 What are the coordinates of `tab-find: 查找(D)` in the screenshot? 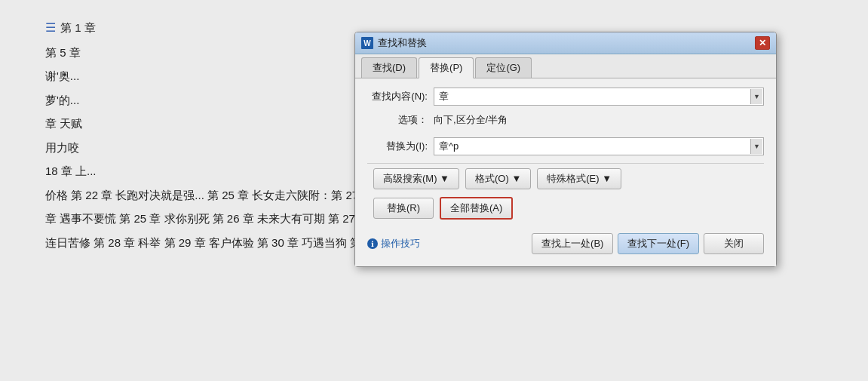 It's located at (389, 68).